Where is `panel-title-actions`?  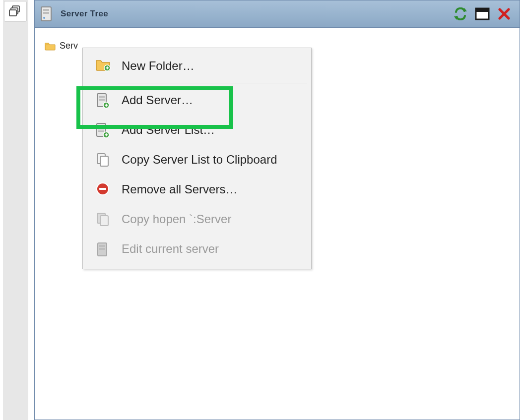
panel-title-actions is located at coordinates (486, 14).